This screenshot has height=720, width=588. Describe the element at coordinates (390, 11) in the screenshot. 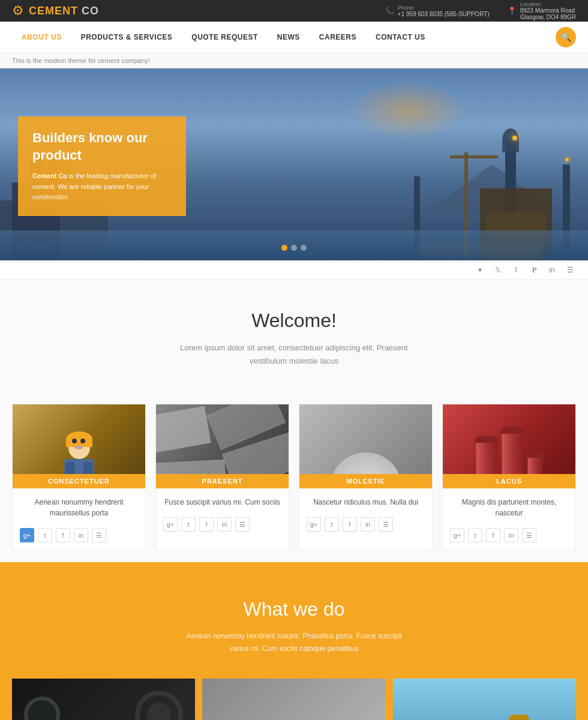

I see `phone-icon: 📞` at that location.